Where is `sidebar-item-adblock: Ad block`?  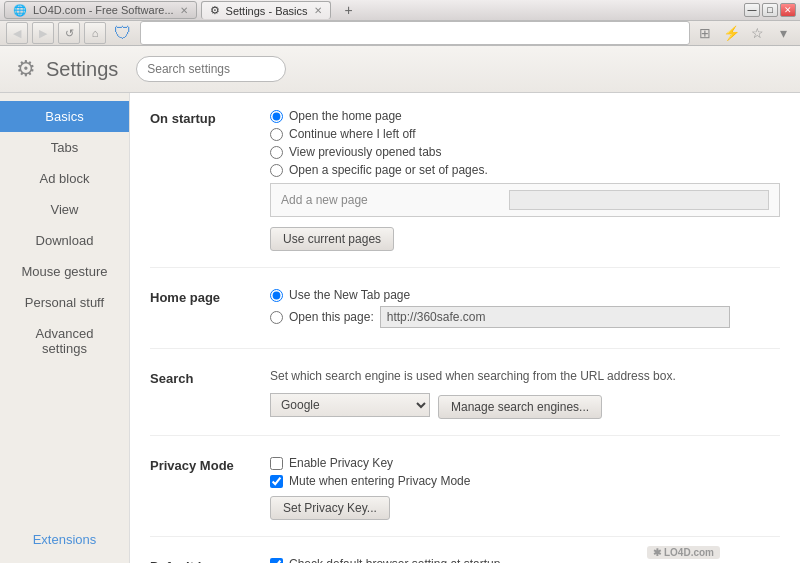 sidebar-item-adblock: Ad block is located at coordinates (64, 178).